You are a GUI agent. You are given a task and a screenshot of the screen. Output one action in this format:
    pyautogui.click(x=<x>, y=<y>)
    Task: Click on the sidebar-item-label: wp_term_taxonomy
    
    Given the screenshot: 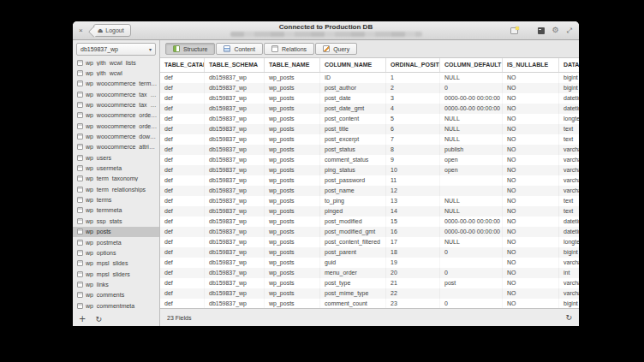 What is the action you would take?
    pyautogui.click(x=122, y=178)
    